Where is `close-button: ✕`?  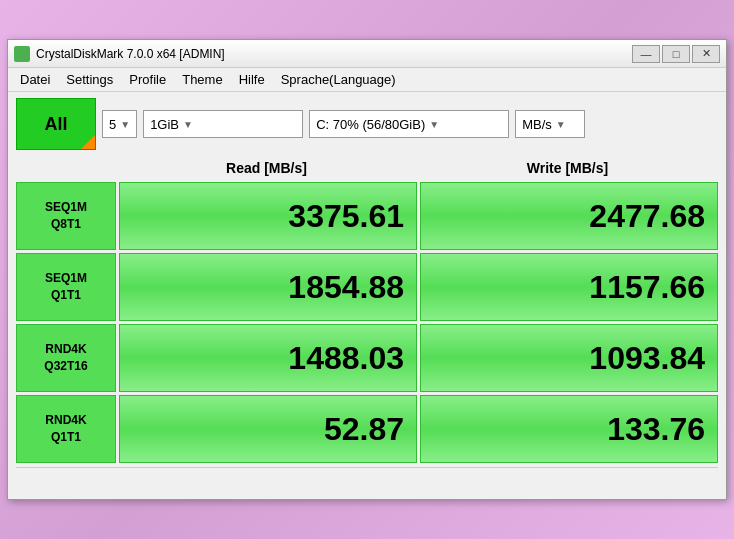
close-button: ✕ is located at coordinates (706, 54).